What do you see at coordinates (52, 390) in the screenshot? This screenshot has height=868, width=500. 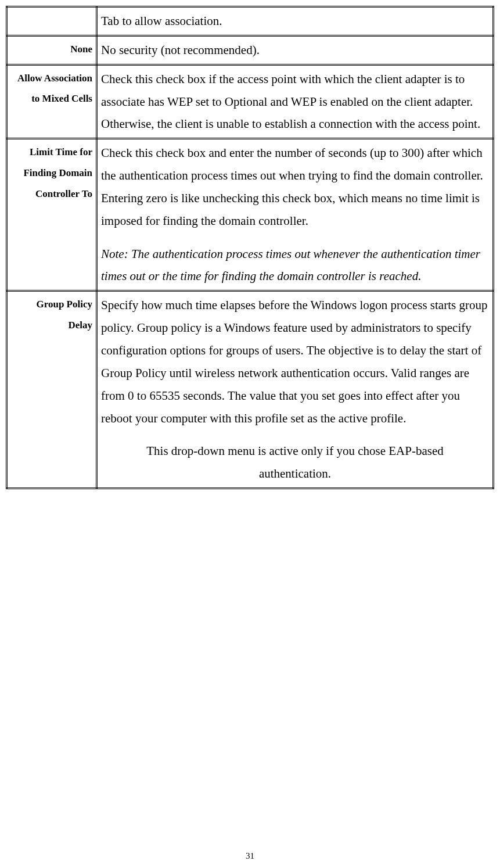 I see `row-label: Group Policy Delay` at bounding box center [52, 390].